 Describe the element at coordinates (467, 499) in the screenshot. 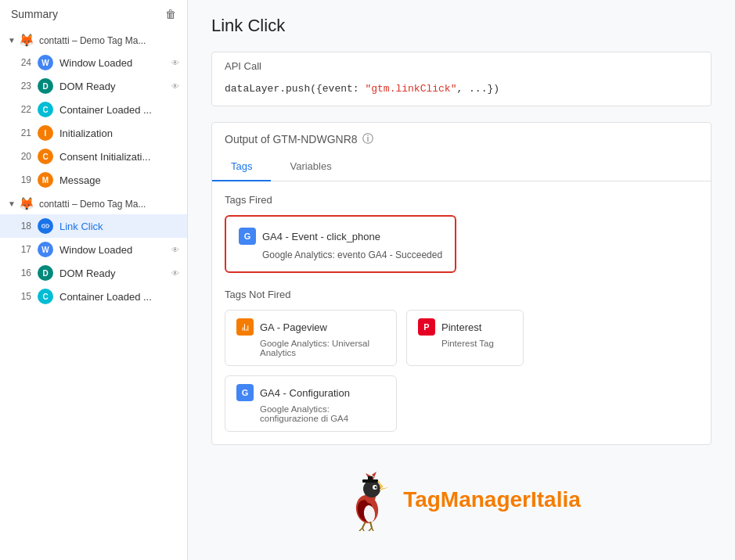

I see `logo-text-black: TagManager` at that location.